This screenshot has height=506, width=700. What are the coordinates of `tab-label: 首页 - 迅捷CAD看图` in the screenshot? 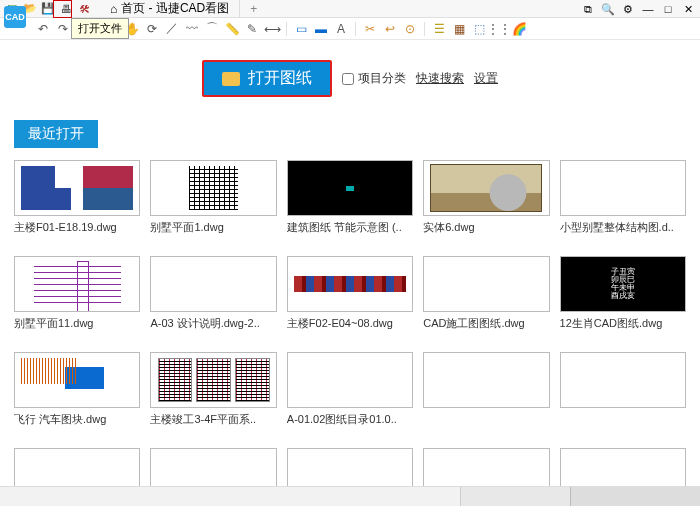 It's located at (175, 8).